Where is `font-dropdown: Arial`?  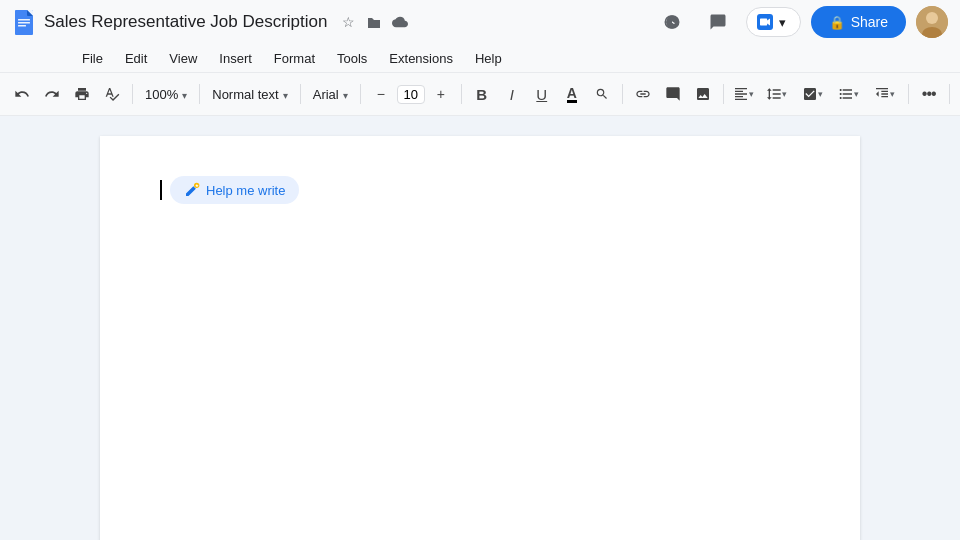
font-dropdown: Arial is located at coordinates (330, 94).